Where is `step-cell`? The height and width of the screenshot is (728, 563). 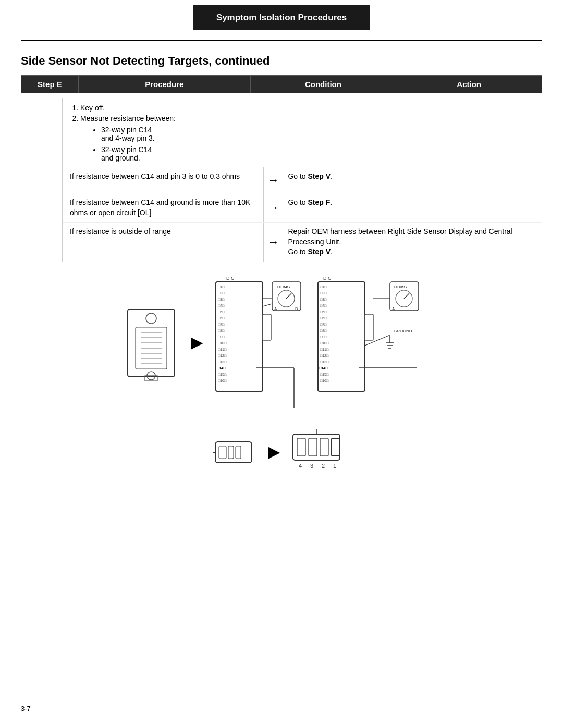
step-cell is located at coordinates (42, 180).